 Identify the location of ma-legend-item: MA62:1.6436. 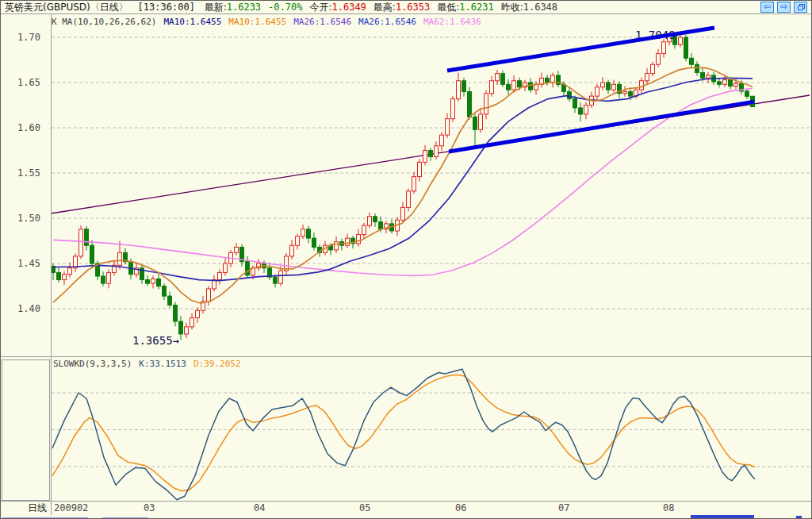
(452, 22).